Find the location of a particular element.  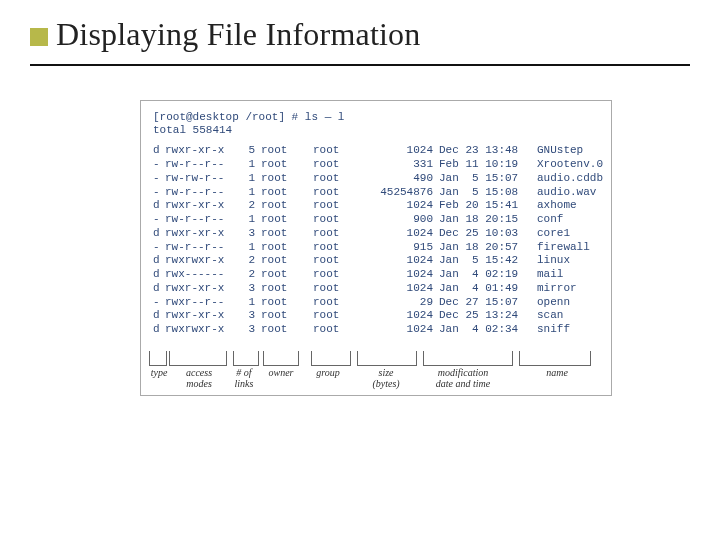

label-owner: owner is located at coordinates (281, 378).